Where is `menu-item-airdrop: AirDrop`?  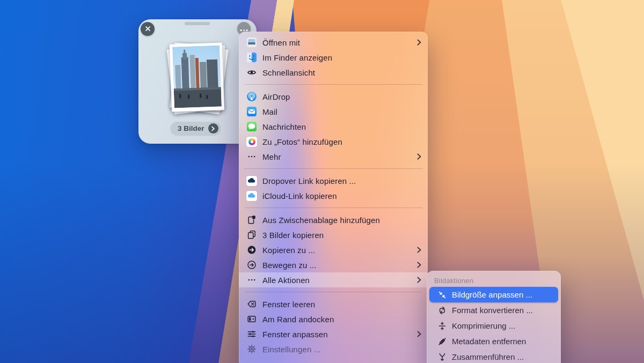
menu-item-airdrop: AirDrop is located at coordinates (333, 97).